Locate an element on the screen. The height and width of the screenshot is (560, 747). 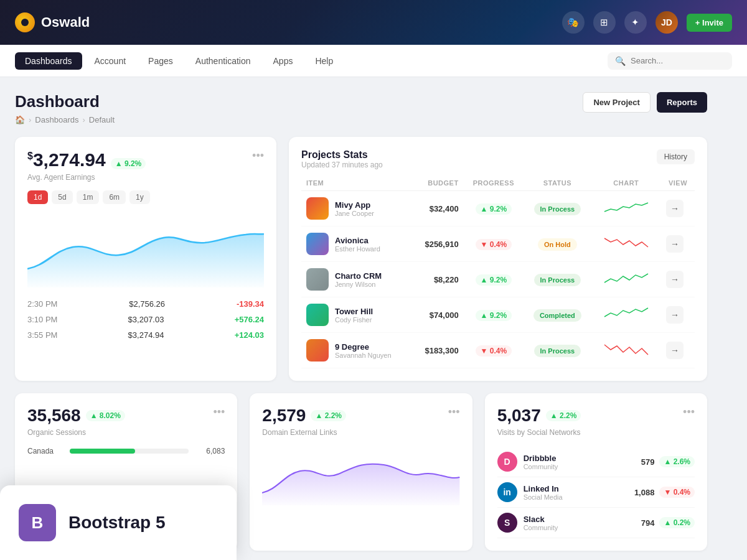
nav-help: Help is located at coordinates (324, 61).